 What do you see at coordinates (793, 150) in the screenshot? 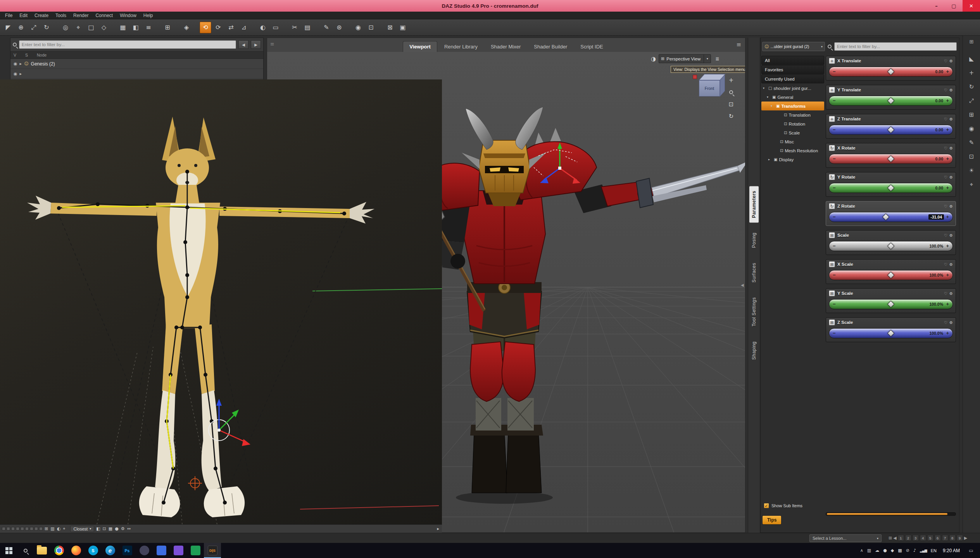
I see `parameter-group-row: ⊡ Mesh Resolution` at bounding box center [793, 150].